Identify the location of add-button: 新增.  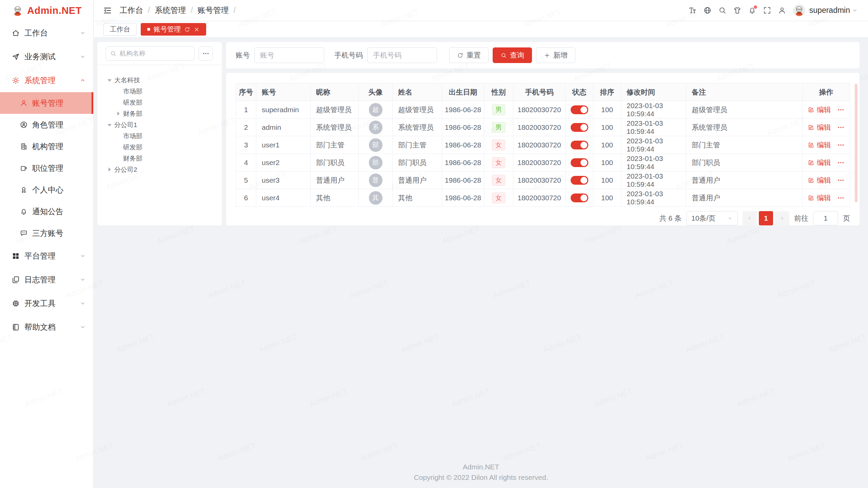
(556, 55).